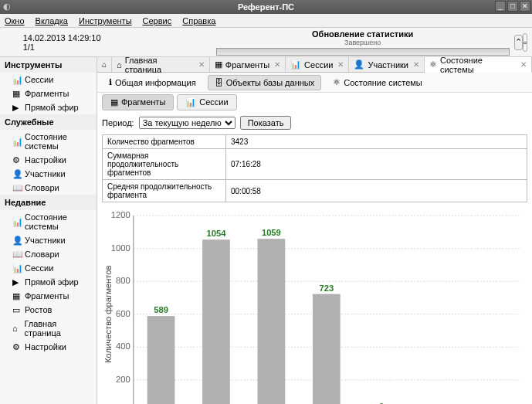 The image size is (532, 404). Describe the element at coordinates (156, 83) in the screenshot. I see `subtoolbar-label: Общая информация` at that location.